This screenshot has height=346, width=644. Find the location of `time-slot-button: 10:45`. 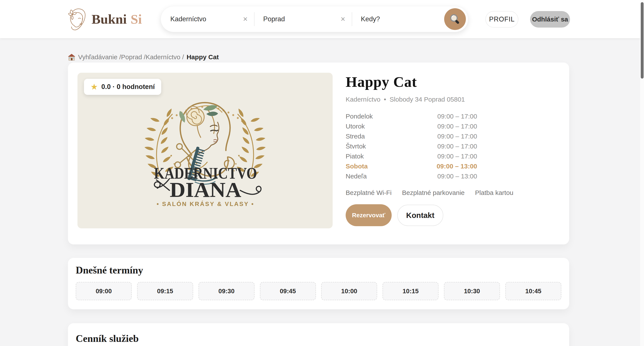

time-slot-button: 10:45 is located at coordinates (533, 291).